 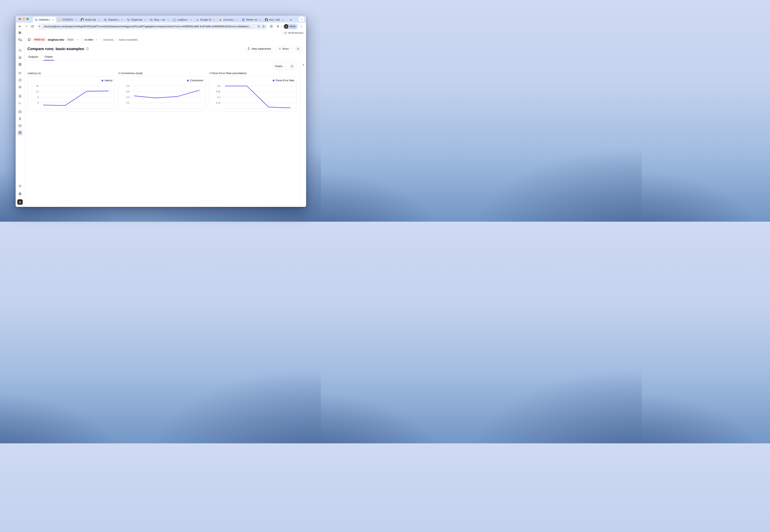 What do you see at coordinates (301, 26) in the screenshot?
I see `browser-menu-icon` at bounding box center [301, 26].